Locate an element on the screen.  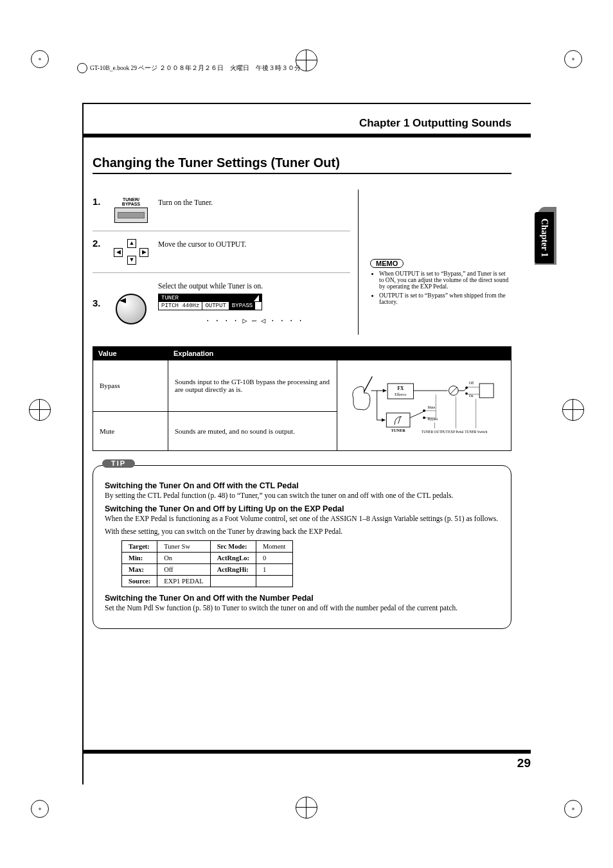
diagram-exp-pedal-label: EXP Pedal is located at coordinates (456, 432).